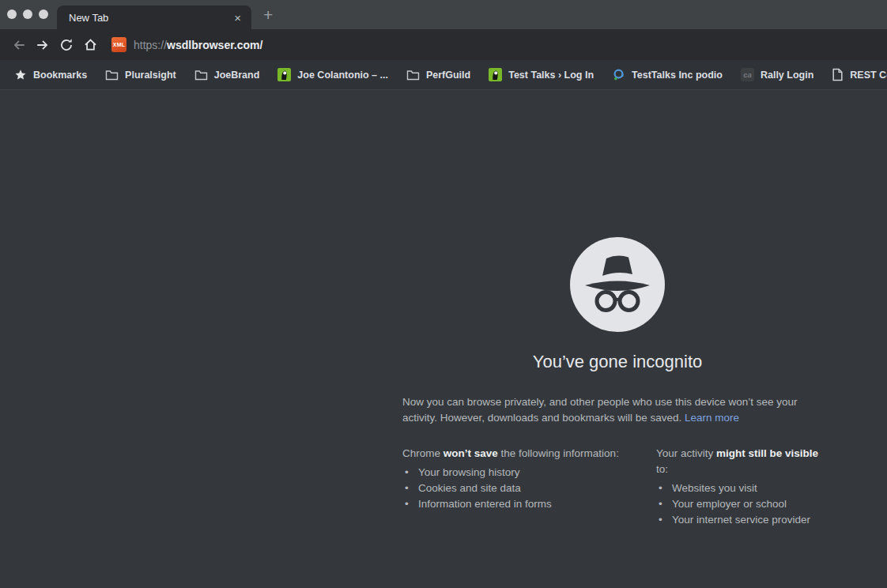 The image size is (887, 588). Describe the element at coordinates (268, 15) in the screenshot. I see `new-tab-button: +` at that location.